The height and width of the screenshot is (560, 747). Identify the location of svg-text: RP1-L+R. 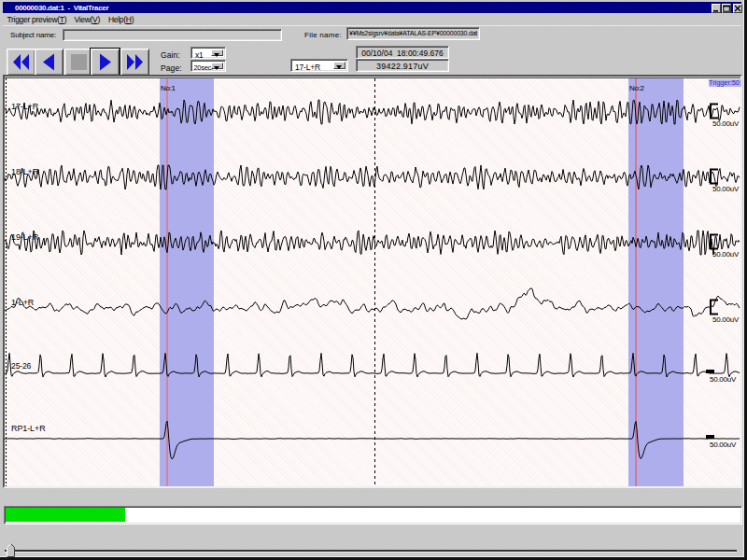
(28, 428).